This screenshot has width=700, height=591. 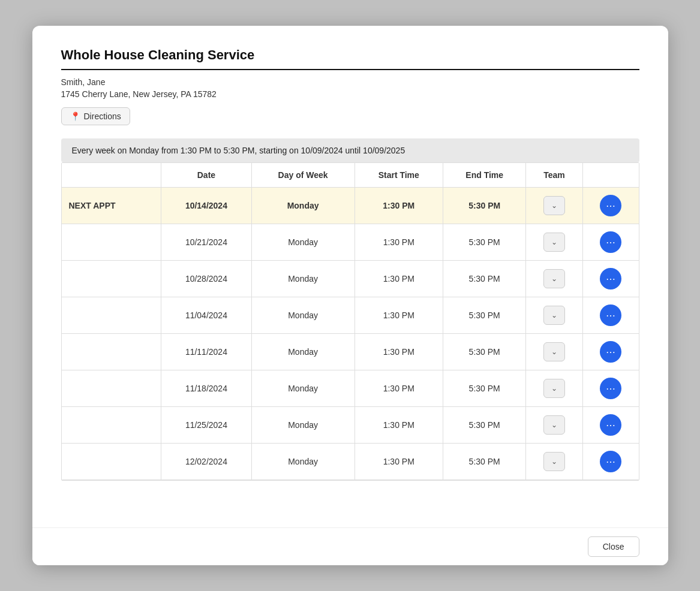 I want to click on col-header-label, so click(x=112, y=175).